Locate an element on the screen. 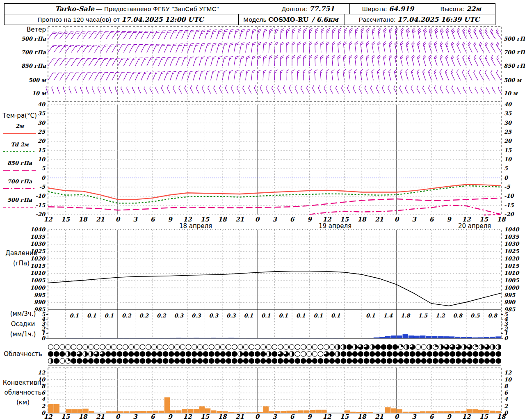 Image resolution: width=525 pixels, height=420 pixels. svg-text: 1030 is located at coordinates (512, 244).